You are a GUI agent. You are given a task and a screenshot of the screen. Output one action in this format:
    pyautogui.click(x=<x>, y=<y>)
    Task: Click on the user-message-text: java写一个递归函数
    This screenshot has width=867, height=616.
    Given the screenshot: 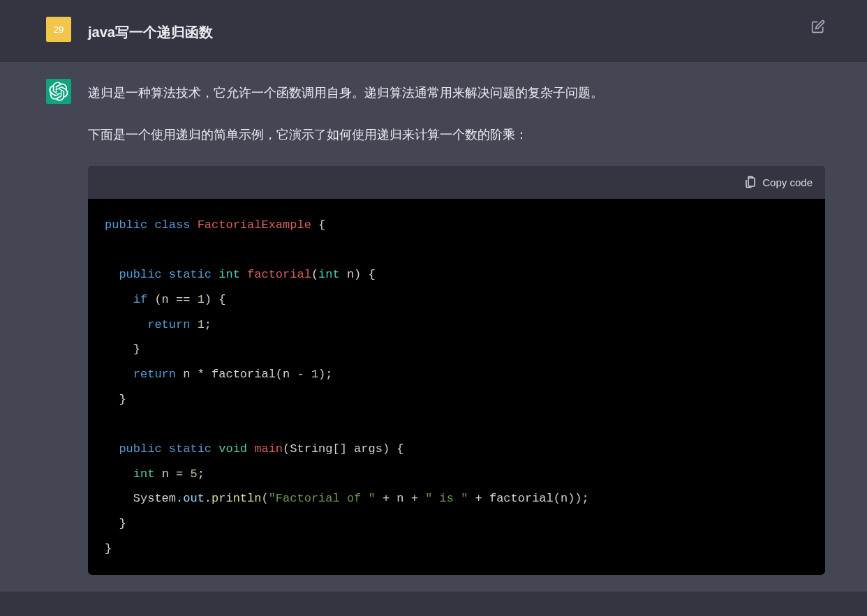 What is the action you would take?
    pyautogui.click(x=441, y=31)
    